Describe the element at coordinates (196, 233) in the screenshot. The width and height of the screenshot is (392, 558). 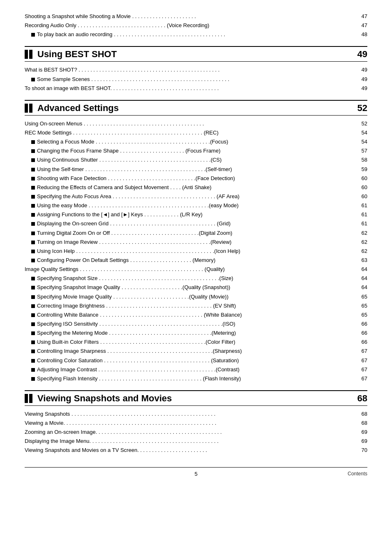
I see `list-item: Turning Digital Zoom On or Off . . . . .…` at that location.